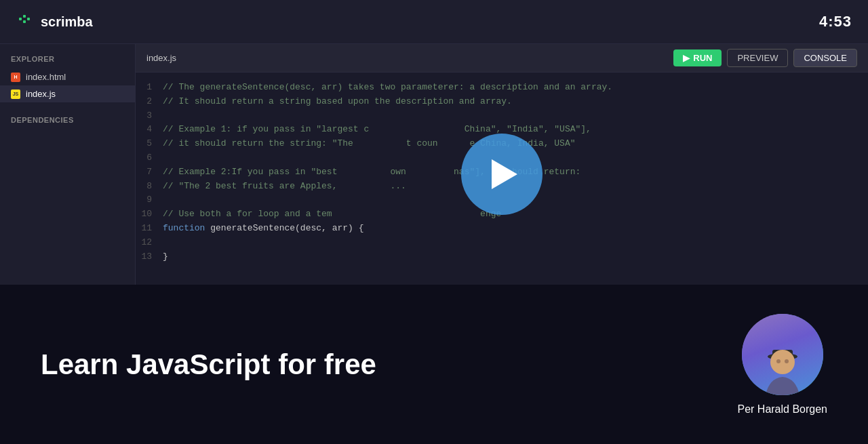 The height and width of the screenshot is (444, 868). What do you see at coordinates (515, 88) in the screenshot?
I see `line-content-1: // The generateSentence(desc, arr) takes…` at bounding box center [515, 88].